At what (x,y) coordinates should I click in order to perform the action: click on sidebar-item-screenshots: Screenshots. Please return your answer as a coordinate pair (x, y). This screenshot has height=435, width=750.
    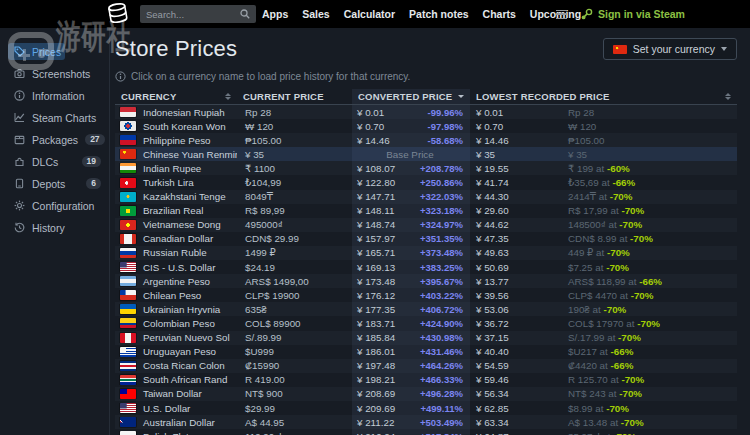
    Looking at the image, I should click on (56, 74).